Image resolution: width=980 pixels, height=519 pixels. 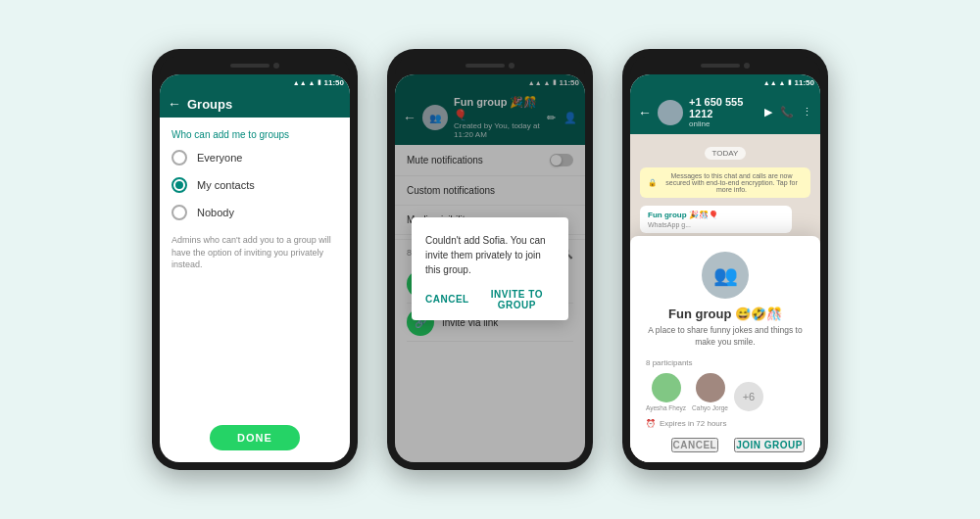 What do you see at coordinates (490, 300) in the screenshot?
I see `dialog-actions-2: CANCEL INVITE TO GROUP` at bounding box center [490, 300].